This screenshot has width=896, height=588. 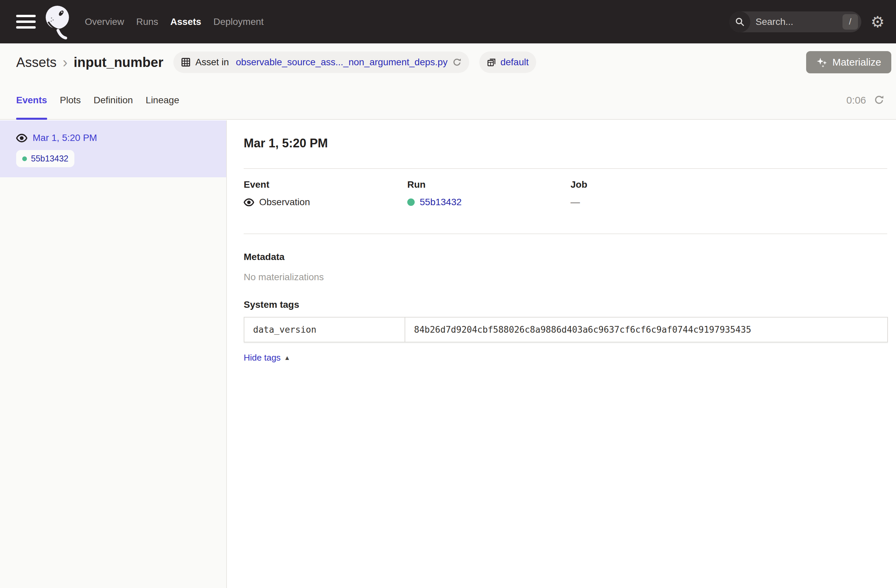 What do you see at coordinates (565, 257) in the screenshot?
I see `metadata-heading: Metadata` at bounding box center [565, 257].